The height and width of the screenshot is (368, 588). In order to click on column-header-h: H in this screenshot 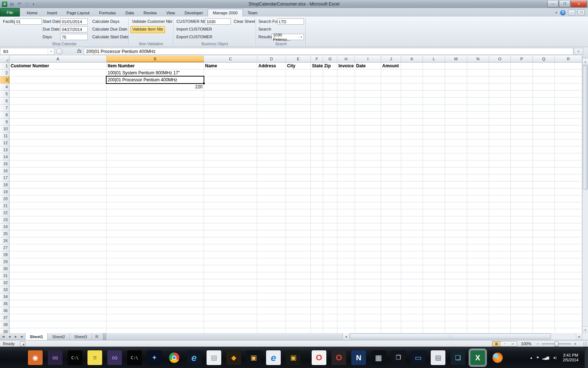, I will do `click(346, 59)`.